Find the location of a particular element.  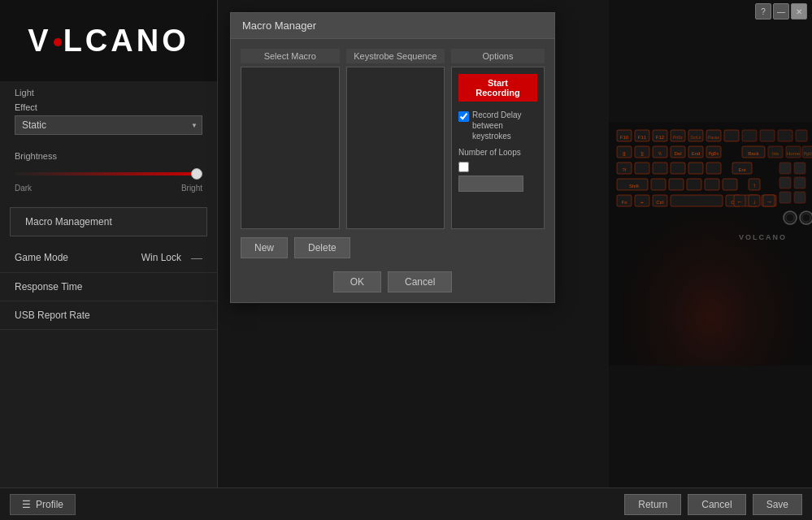

return-button: Return is located at coordinates (653, 505).